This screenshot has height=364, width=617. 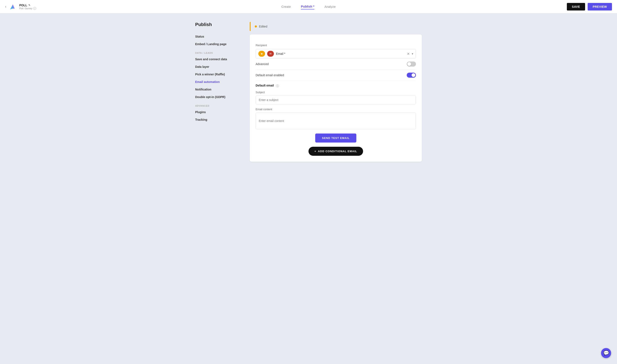 What do you see at coordinates (330, 7) in the screenshot?
I see `nav-analyze: Analyze` at bounding box center [330, 7].